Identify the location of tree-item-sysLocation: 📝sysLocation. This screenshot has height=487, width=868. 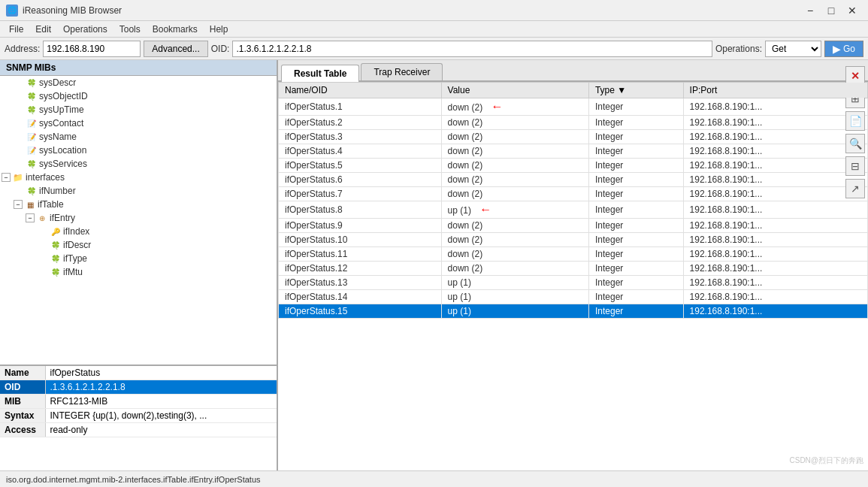
(138, 150).